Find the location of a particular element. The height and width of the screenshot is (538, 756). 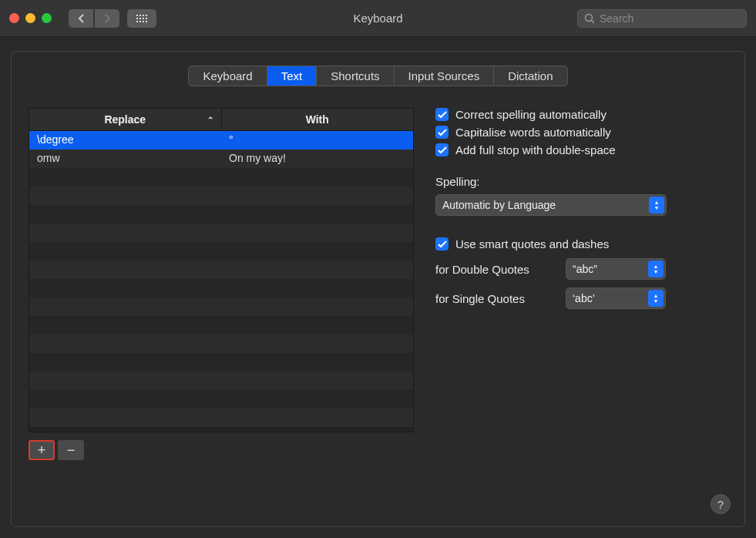

tab-keyboard: Keyboard is located at coordinates (228, 76).